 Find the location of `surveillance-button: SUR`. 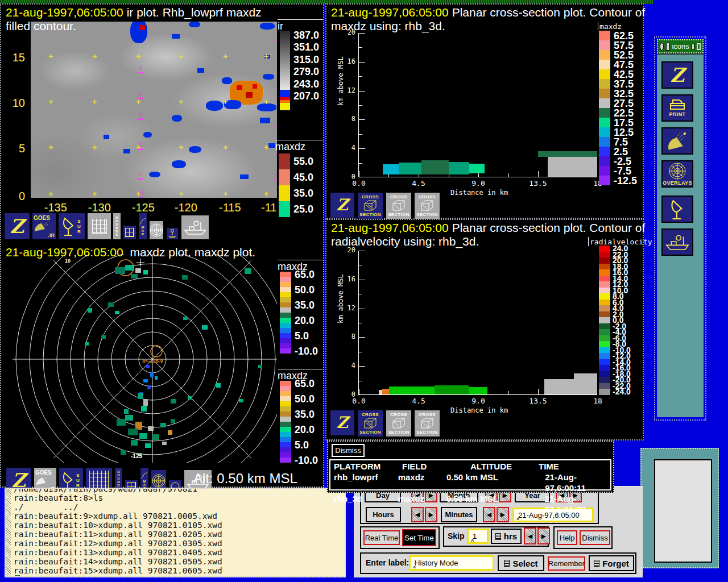

surveillance-button: SUR is located at coordinates (72, 226).